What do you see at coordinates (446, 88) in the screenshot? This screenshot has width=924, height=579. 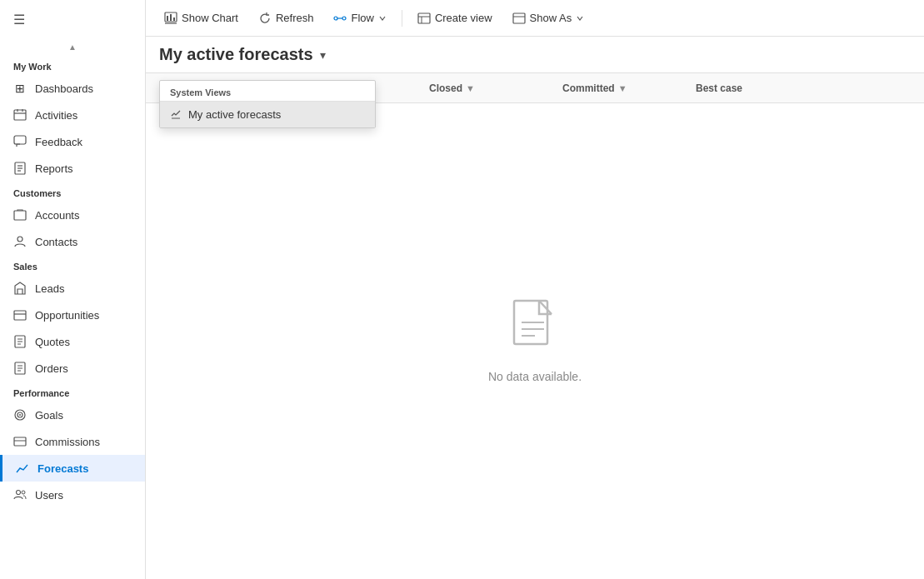 I see `col-closed-label: Closed` at bounding box center [446, 88].